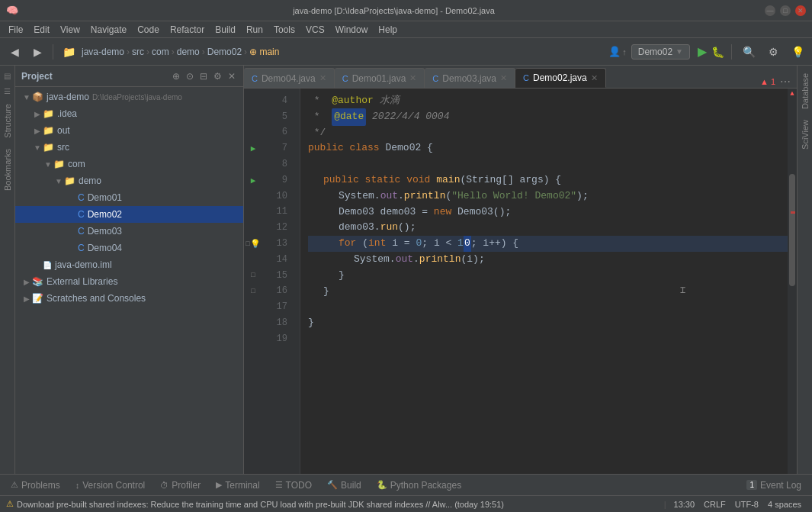 The width and height of the screenshot is (812, 512). Describe the element at coordinates (180, 485) in the screenshot. I see `bottom-tab-profiler: ⏱ Profiler` at that location.